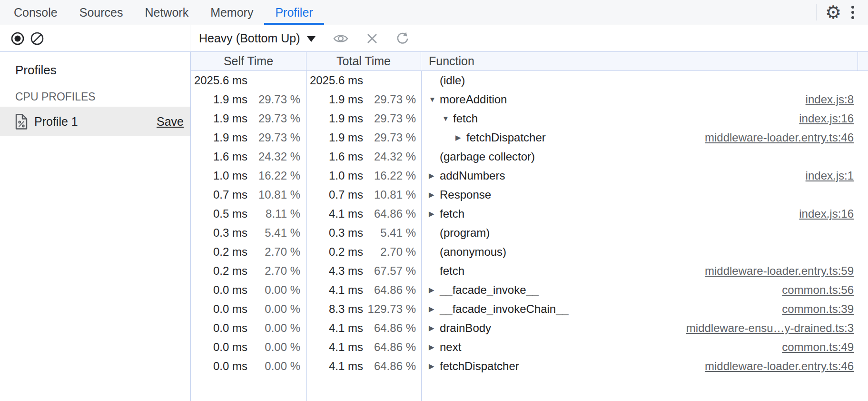 The image size is (868, 401). I want to click on clear-icon, so click(37, 39).